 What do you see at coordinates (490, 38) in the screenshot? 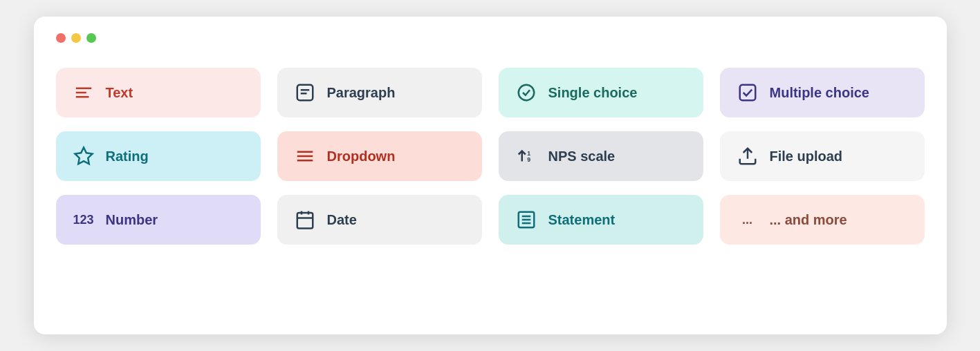
I see `browser-chrome` at bounding box center [490, 38].